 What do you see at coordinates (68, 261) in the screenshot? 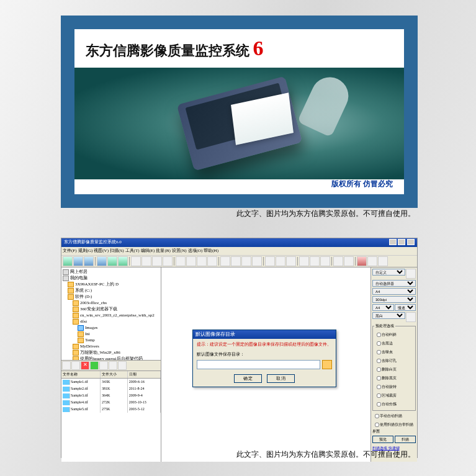
I see `tool-new-icon` at bounding box center [68, 261].